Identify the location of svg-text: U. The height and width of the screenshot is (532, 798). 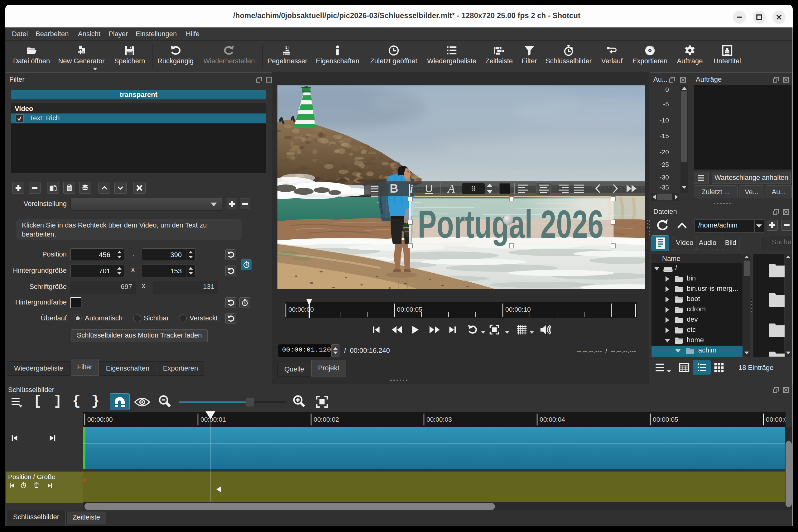
(429, 189).